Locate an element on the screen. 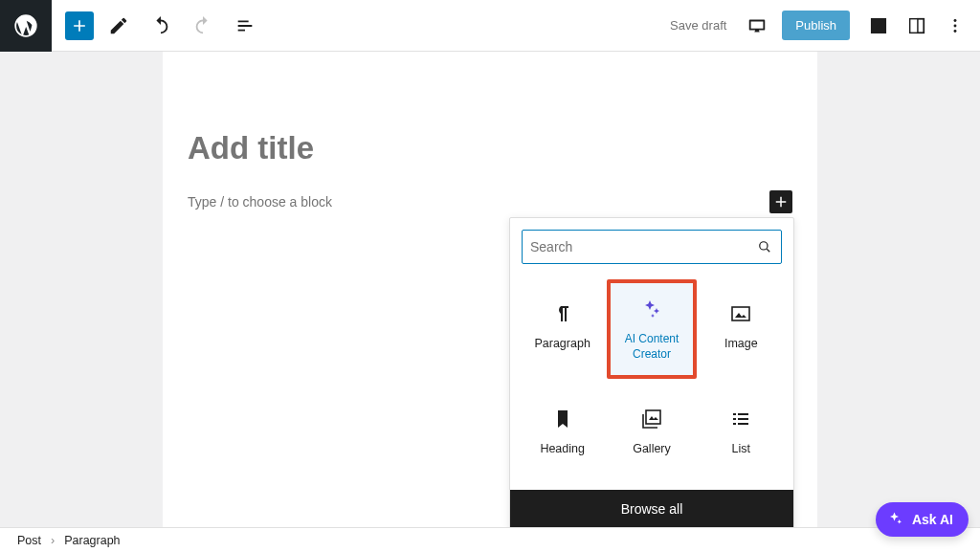 Image resolution: width=980 pixels, height=552 pixels. breadcrumb-current: Paragraph is located at coordinates (92, 541).